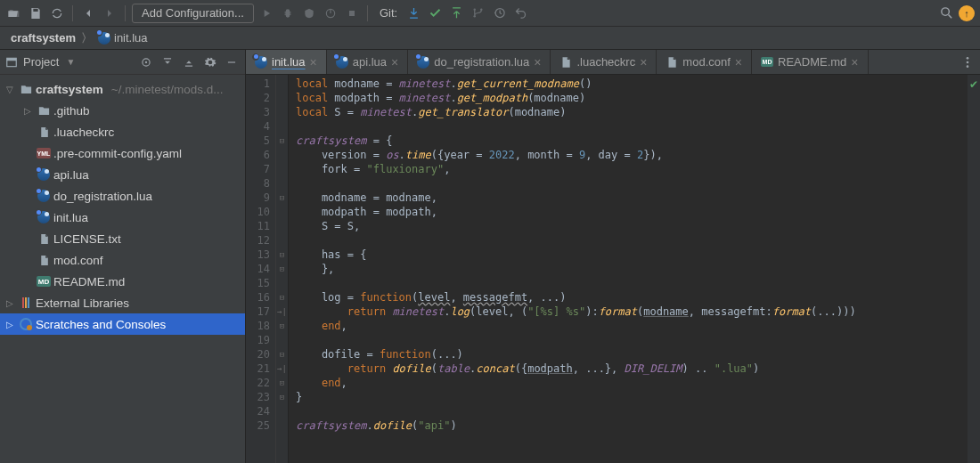 Image resolution: width=980 pixels, height=463 pixels. Describe the element at coordinates (123, 239) in the screenshot. I see `tree-file-license: · LICENSE.txt` at that location.